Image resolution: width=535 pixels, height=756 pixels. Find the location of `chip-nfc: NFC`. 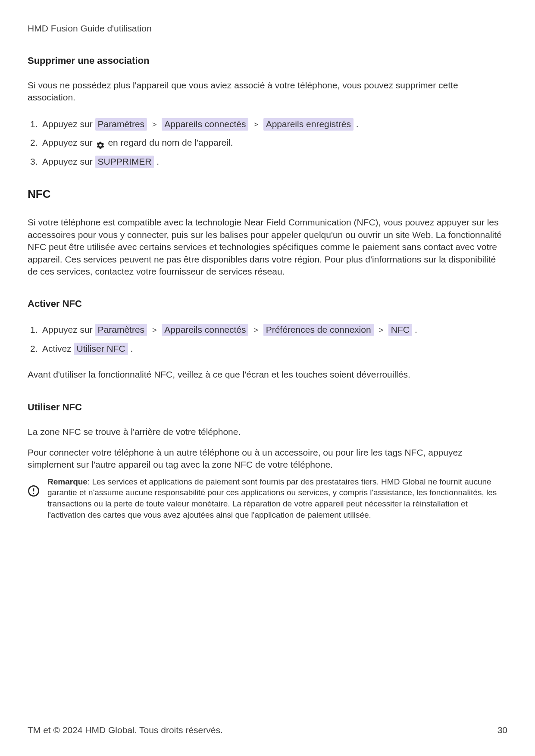

chip-nfc: NFC is located at coordinates (400, 330).